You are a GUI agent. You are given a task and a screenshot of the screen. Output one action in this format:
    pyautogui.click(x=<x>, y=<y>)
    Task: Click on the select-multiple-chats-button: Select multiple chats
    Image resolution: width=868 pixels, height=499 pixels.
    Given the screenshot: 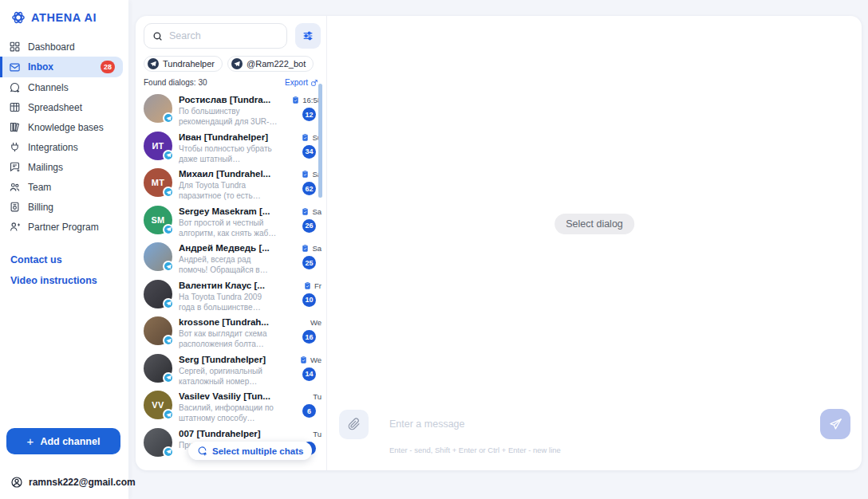 What is the action you would take?
    pyautogui.click(x=251, y=451)
    